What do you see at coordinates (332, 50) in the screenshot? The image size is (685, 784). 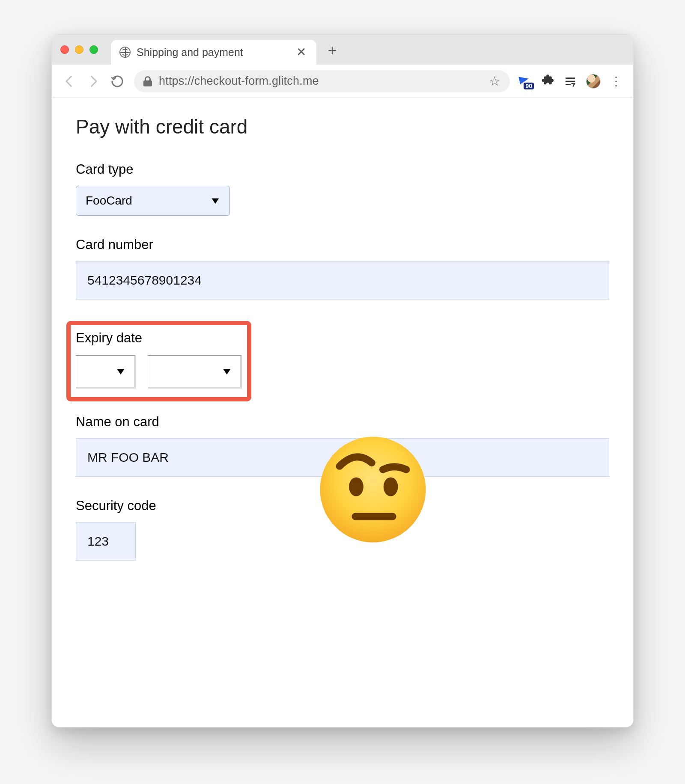 I see `new-tab-button: ＋` at bounding box center [332, 50].